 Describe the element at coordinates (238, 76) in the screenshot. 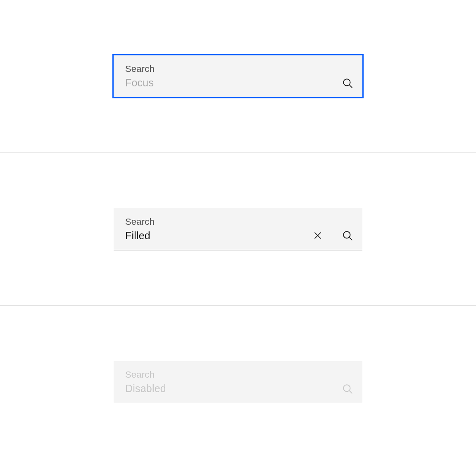

I see `search-field-focus: Search Focus` at that location.